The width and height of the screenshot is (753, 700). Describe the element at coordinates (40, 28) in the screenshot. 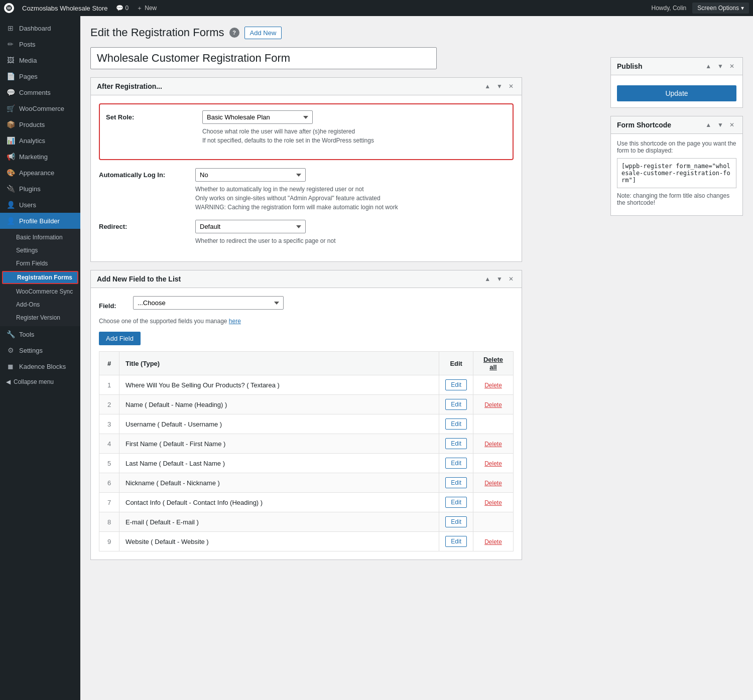

I see `sidebar-item-dashboard: ⊞ Dashboard` at that location.